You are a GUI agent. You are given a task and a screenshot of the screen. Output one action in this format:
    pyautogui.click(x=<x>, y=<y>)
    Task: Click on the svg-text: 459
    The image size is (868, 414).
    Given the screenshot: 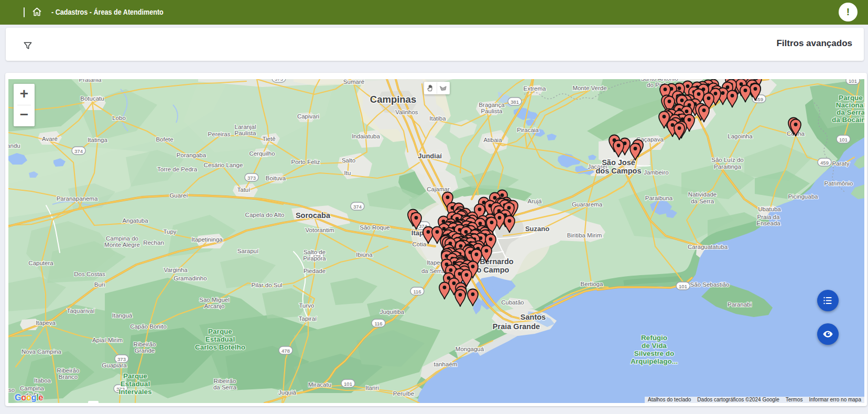 What is the action you would take?
    pyautogui.click(x=824, y=162)
    